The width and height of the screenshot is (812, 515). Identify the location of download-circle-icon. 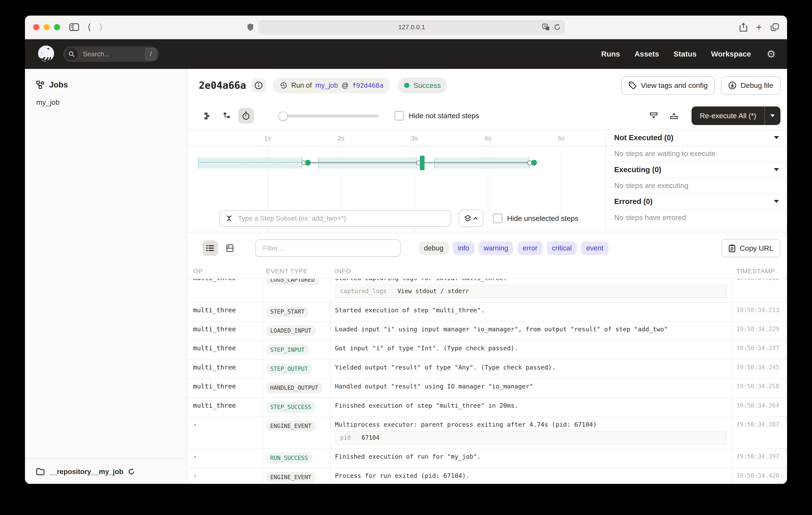
(732, 86).